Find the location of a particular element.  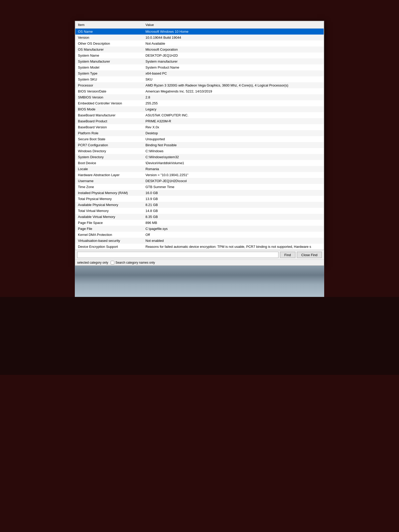

table-row: Time ZoneGTB Summer Time is located at coordinates (200, 187).